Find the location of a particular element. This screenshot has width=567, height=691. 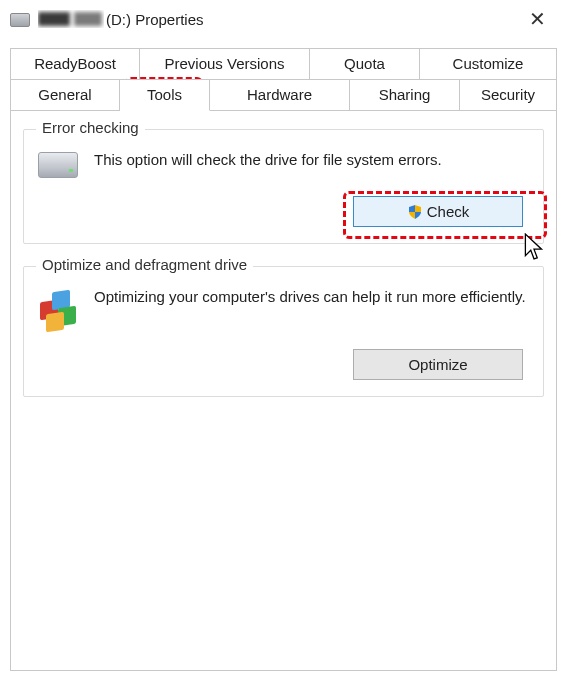

tab-security: Security is located at coordinates (508, 95).